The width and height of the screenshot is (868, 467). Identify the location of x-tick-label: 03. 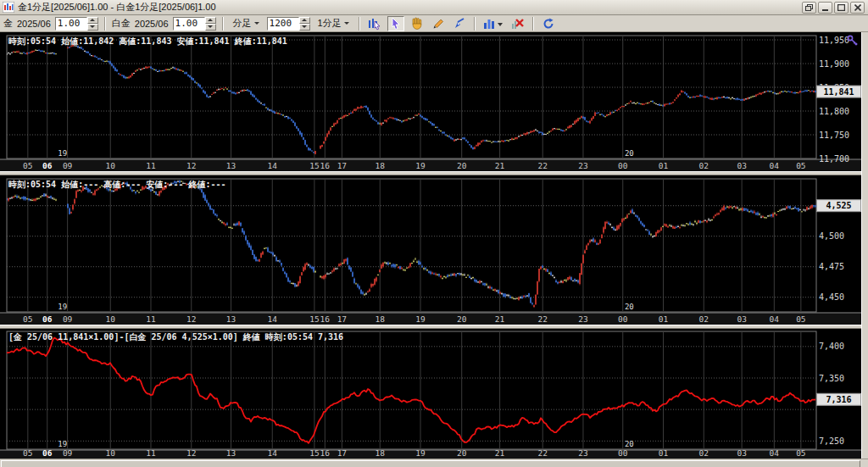
(741, 319).